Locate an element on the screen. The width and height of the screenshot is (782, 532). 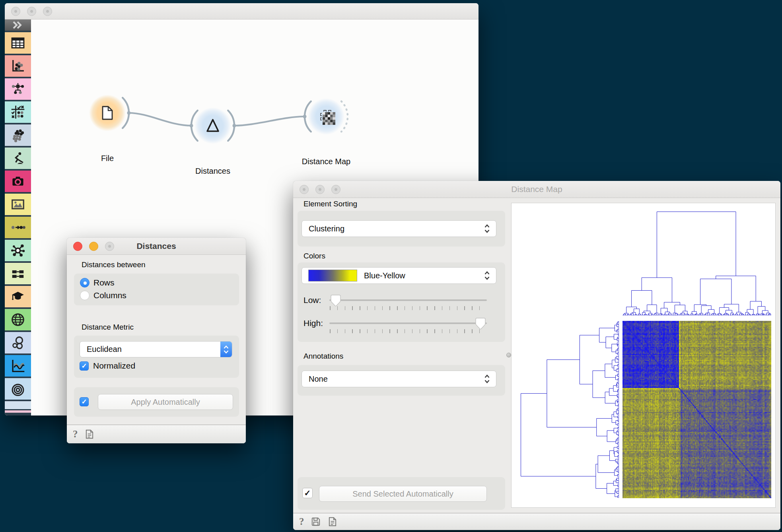
gradcap-icon is located at coordinates (18, 297).